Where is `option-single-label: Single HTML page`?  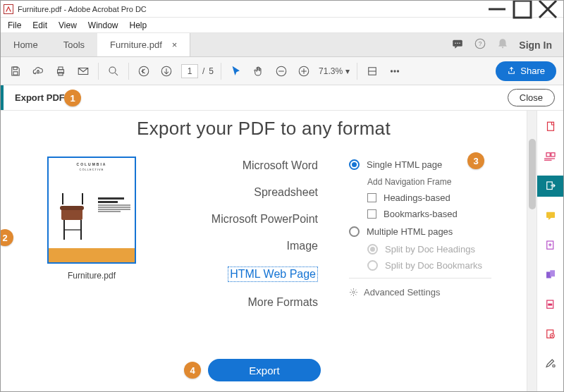 option-single-label: Single HTML page is located at coordinates (405, 165).